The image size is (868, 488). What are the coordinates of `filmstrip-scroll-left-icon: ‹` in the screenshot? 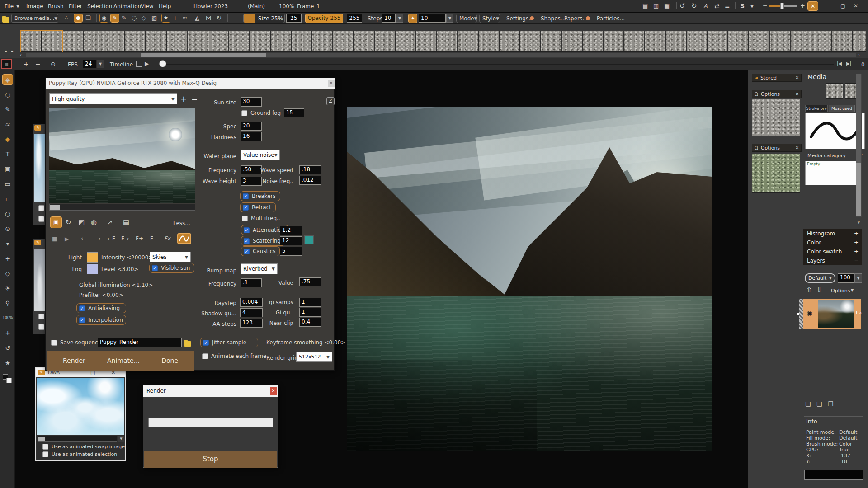 It's located at (21, 55).